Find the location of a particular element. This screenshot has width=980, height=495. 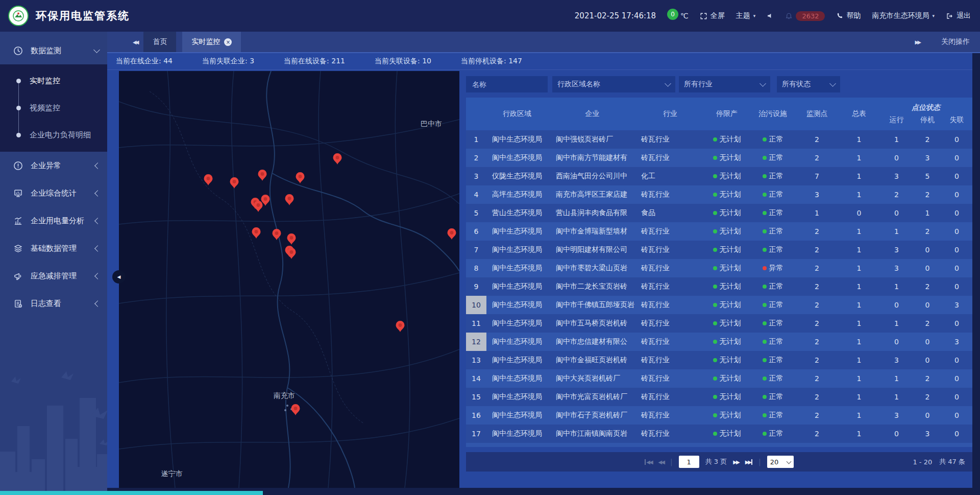

tab-home: 首页 is located at coordinates (160, 42).